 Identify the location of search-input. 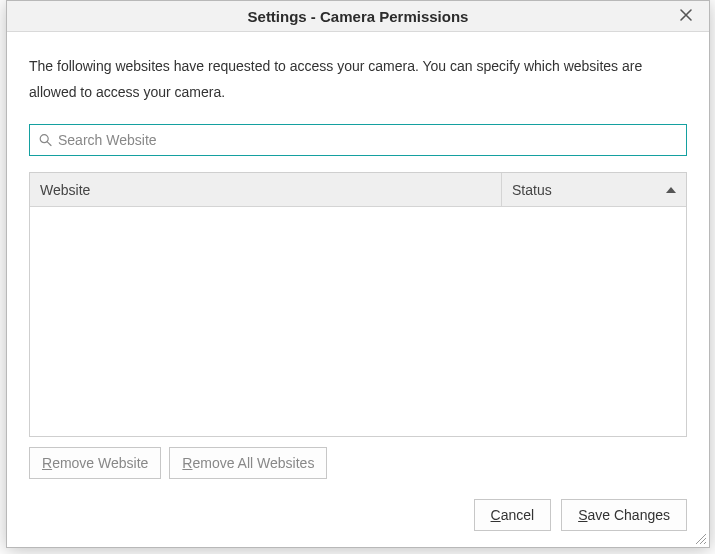
(358, 140).